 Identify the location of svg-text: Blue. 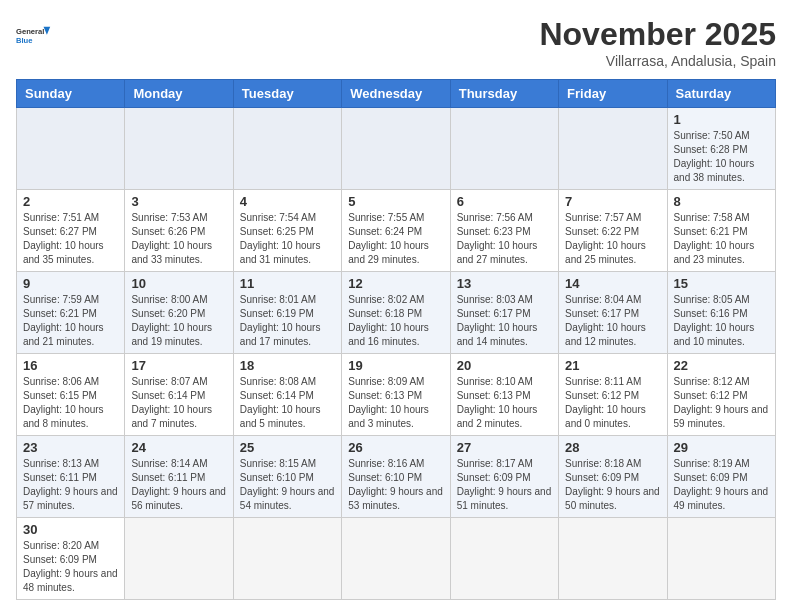
(24, 40).